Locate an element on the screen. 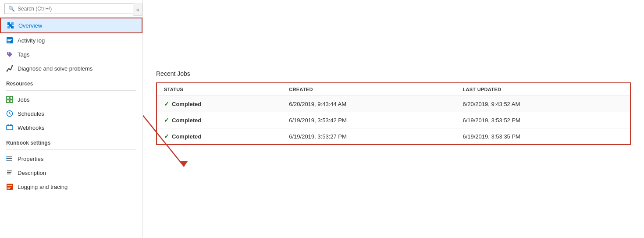 This screenshot has width=644, height=238. search-bar: 🔍 is located at coordinates (71, 9).